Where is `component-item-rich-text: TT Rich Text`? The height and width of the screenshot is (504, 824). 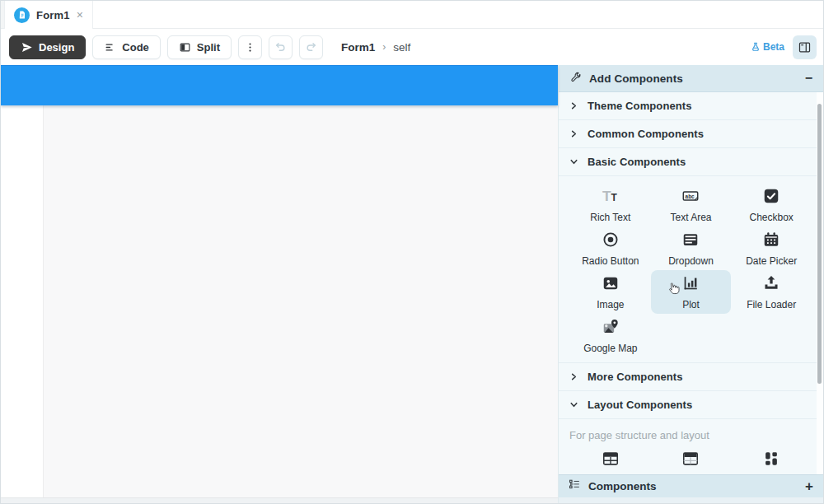 component-item-rich-text: TT Rich Text is located at coordinates (611, 204).